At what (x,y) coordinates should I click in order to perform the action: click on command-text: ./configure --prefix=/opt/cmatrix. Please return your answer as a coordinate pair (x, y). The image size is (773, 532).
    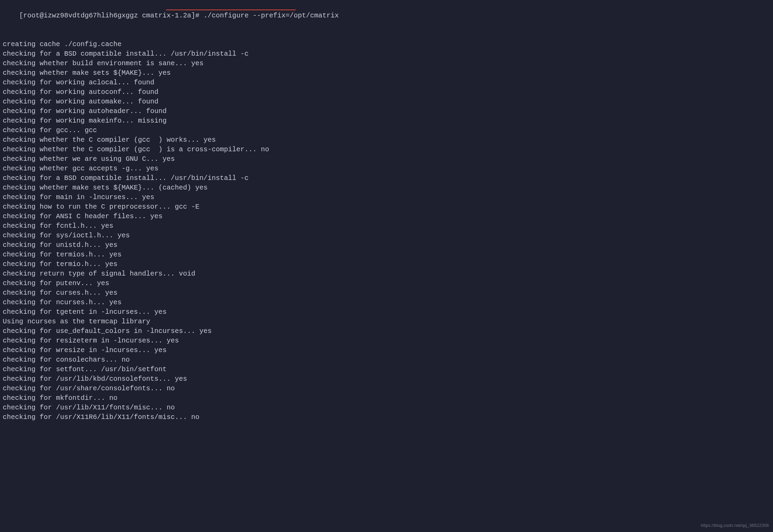
    Looking at the image, I should click on (271, 16).